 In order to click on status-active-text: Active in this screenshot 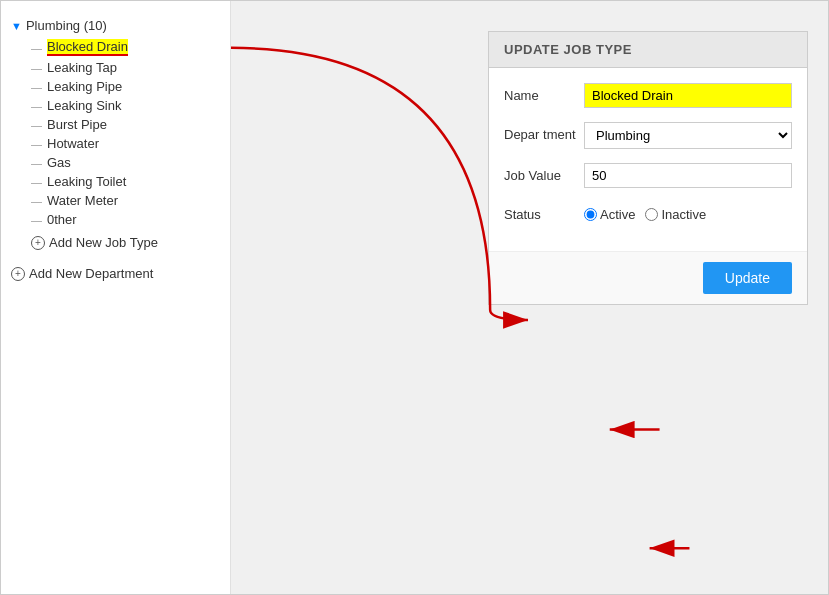, I will do `click(618, 214)`.